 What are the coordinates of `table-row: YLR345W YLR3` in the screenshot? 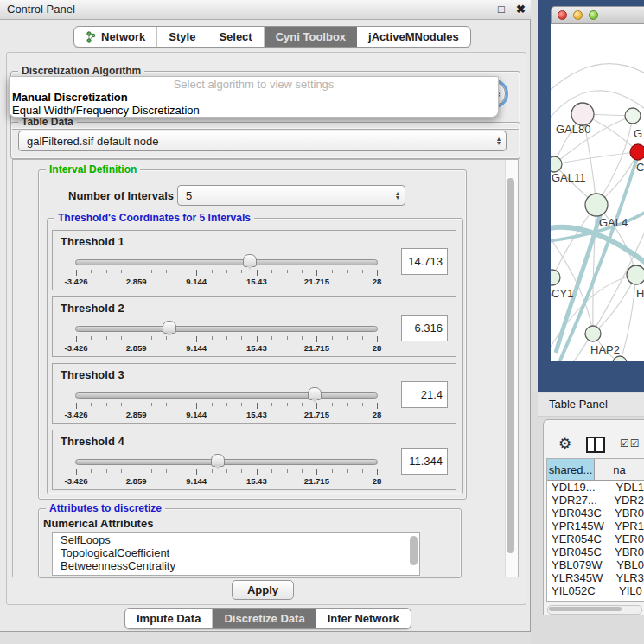 It's located at (596, 577).